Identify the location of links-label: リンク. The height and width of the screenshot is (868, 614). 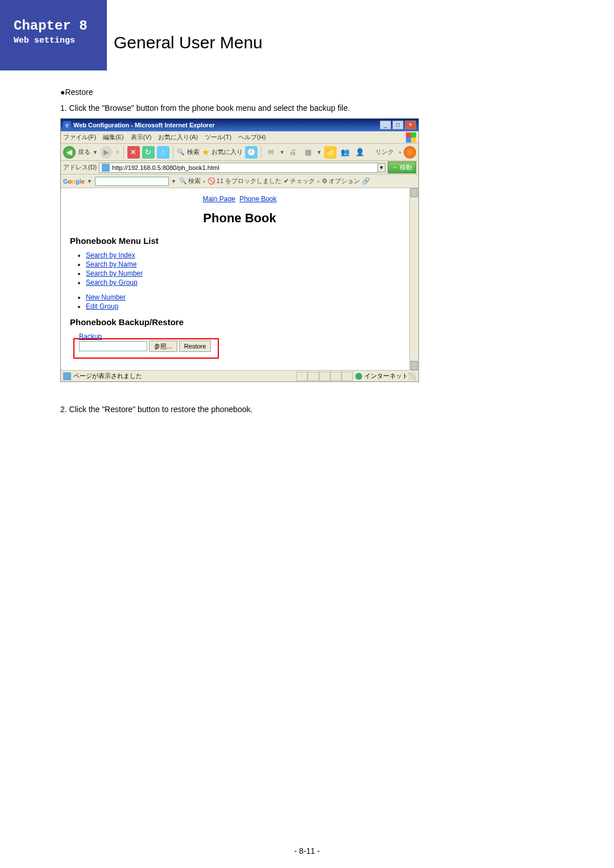
(384, 152).